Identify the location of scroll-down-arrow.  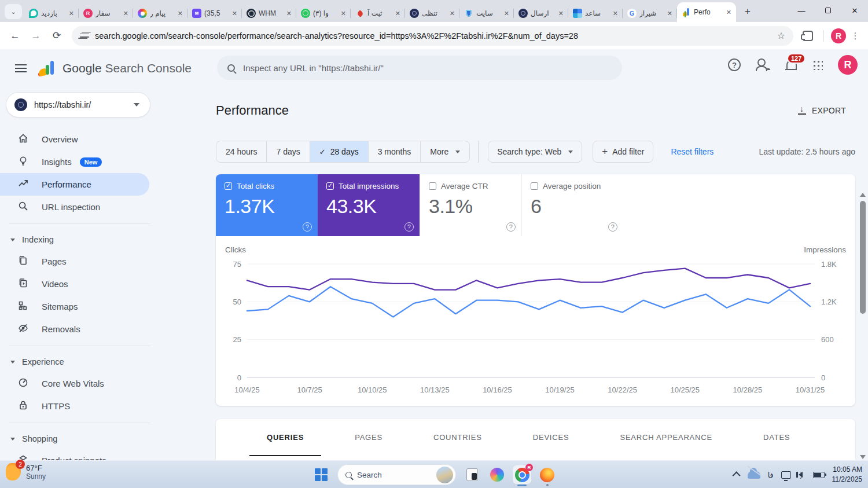
(863, 457).